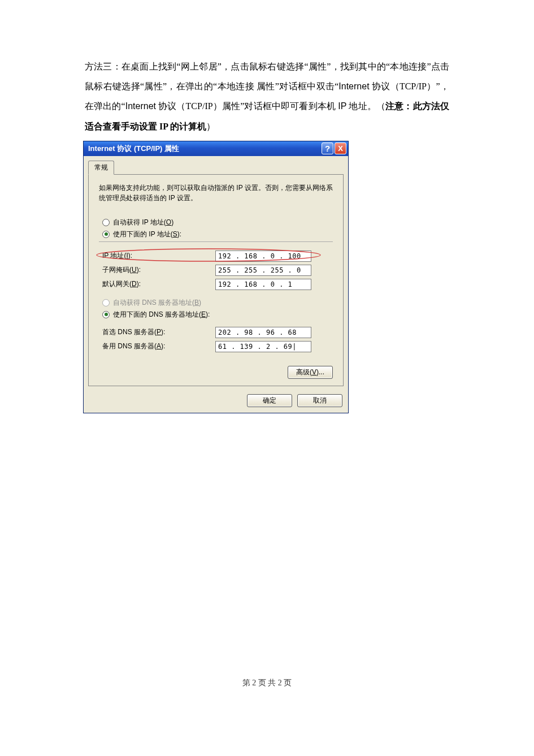 Image resolution: width=534 pixels, height=756 pixels. Describe the element at coordinates (270, 400) in the screenshot. I see `ok-button: 确定` at that location.